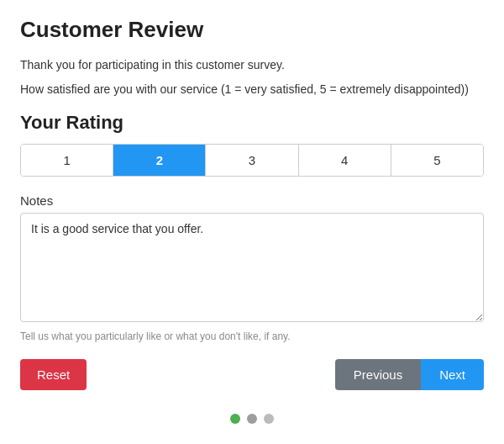 Image resolution: width=504 pixels, height=444 pixels. I want to click on reset-button: Reset, so click(54, 375).